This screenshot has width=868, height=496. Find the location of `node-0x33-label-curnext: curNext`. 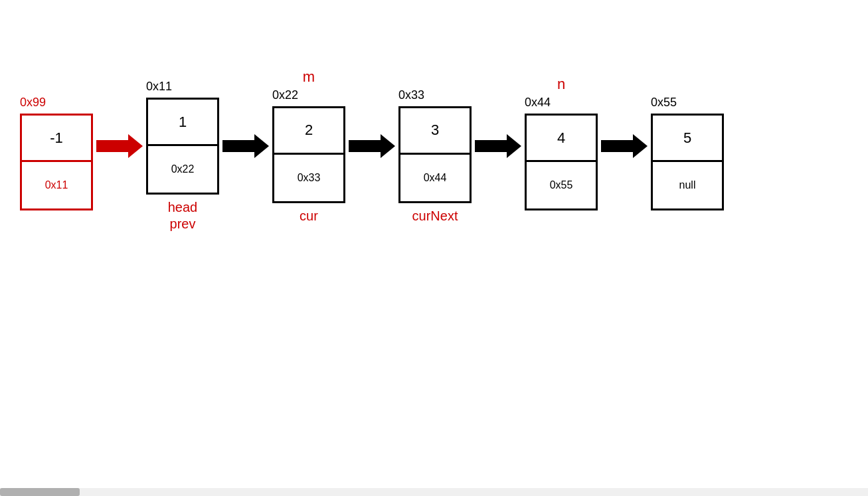

node-0x33-label-curnext: curNext is located at coordinates (436, 216).